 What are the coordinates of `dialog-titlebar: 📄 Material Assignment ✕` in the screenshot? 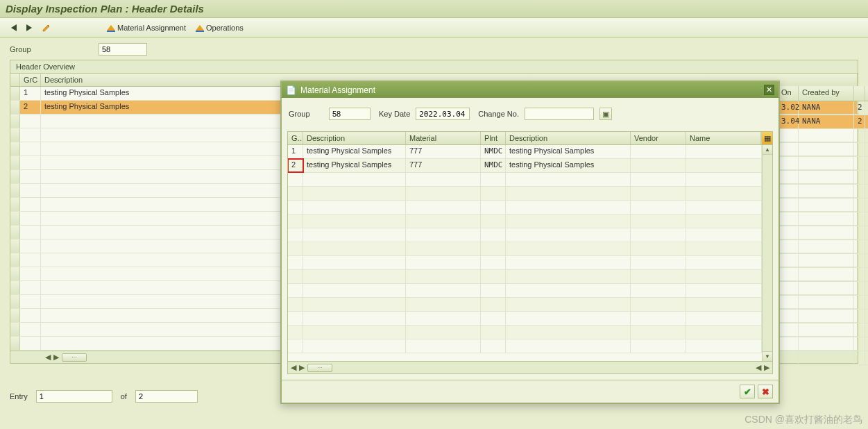 It's located at (530, 90).